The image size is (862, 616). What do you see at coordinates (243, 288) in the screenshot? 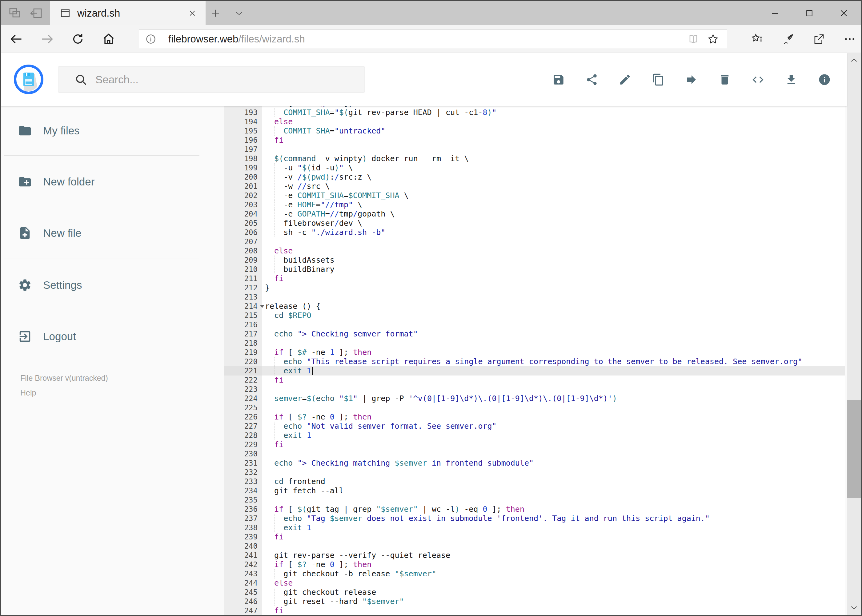
I see `line-number: 212` at bounding box center [243, 288].